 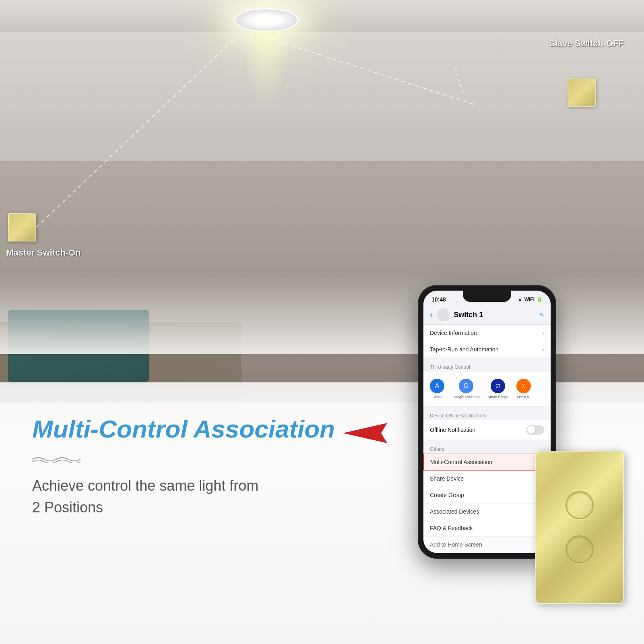 I want to click on light-fixture, so click(x=266, y=20).